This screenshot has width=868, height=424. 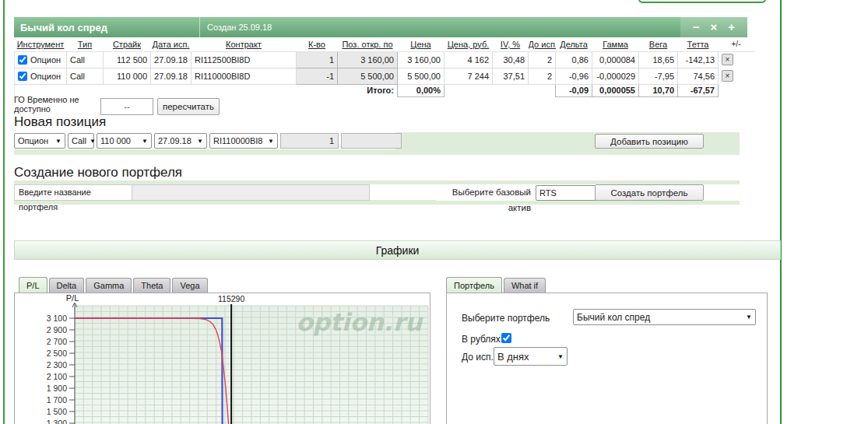 I want to click on green-strip, so click(x=377, y=152).